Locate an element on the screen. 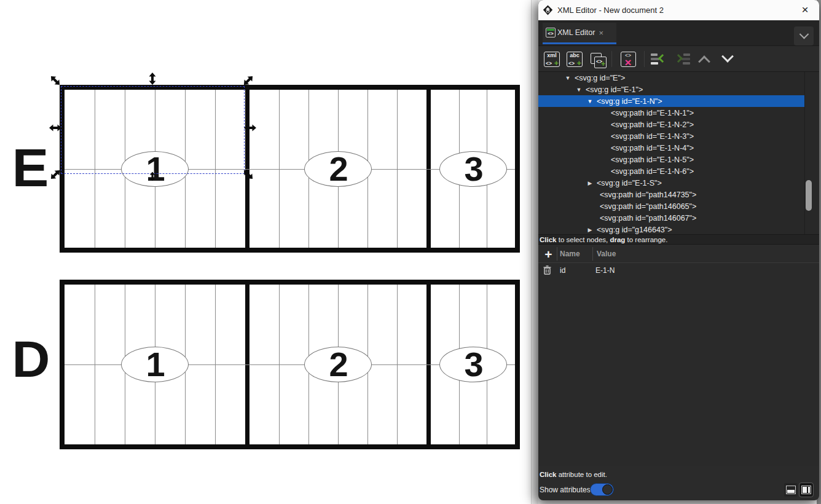  new-text-node-icon: abc <> + is located at coordinates (575, 59).